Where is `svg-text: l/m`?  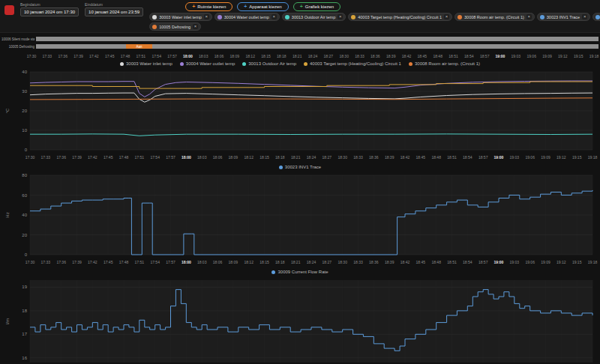
svg-text: l/m is located at coordinates (8, 321).